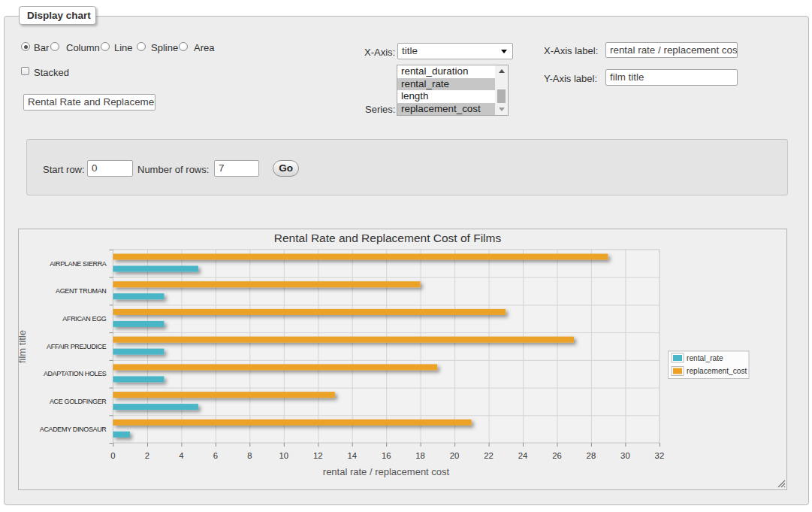 Image resolution: width=812 pixels, height=512 pixels. Describe the element at coordinates (523, 456) in the screenshot. I see `svg-text: 24` at that location.